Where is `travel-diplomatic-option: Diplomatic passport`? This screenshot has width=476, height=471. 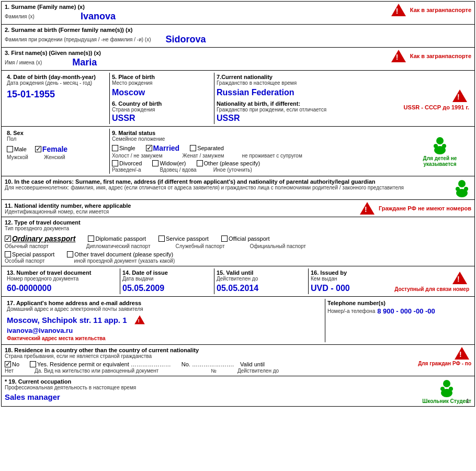 travel-diplomatic-option: Diplomatic passport is located at coordinates (117, 239).